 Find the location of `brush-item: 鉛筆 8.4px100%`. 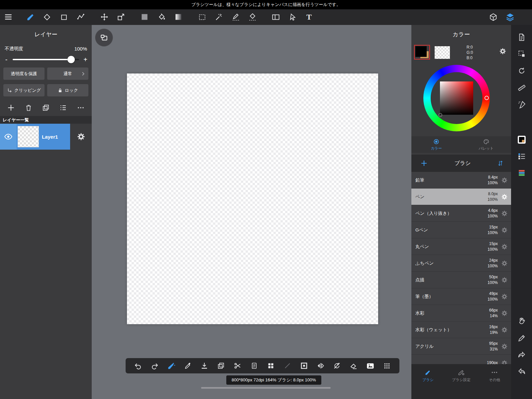

brush-item: 鉛筆 8.4px100% is located at coordinates (461, 180).